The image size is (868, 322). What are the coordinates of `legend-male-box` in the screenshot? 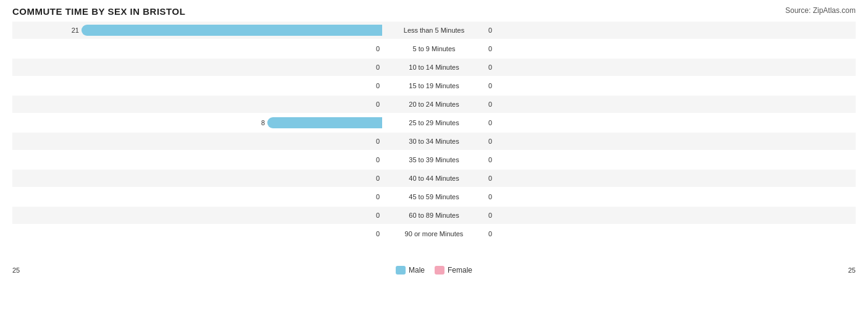 It's located at (401, 270).